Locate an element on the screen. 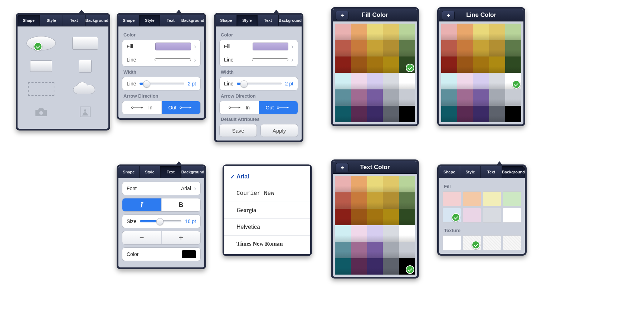 This screenshot has height=330, width=644. shape-oval is located at coordinates (41, 43).